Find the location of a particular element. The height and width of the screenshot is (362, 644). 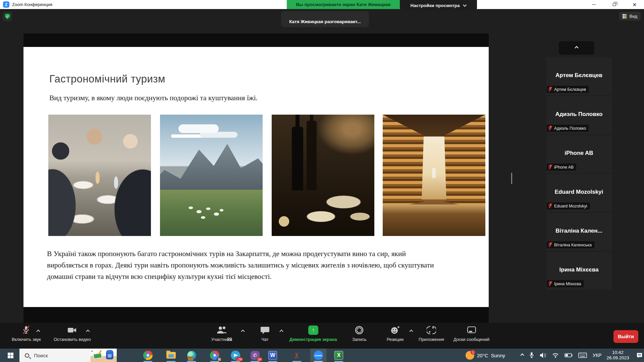

collapse-panel-button is located at coordinates (577, 48).